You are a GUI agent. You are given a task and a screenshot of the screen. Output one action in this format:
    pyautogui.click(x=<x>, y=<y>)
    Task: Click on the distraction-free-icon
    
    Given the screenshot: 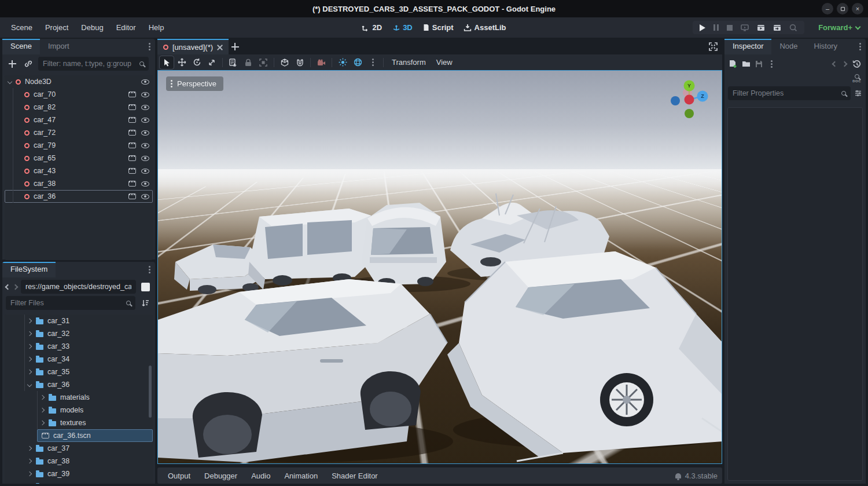 What is the action you would take?
    pyautogui.click(x=713, y=46)
    